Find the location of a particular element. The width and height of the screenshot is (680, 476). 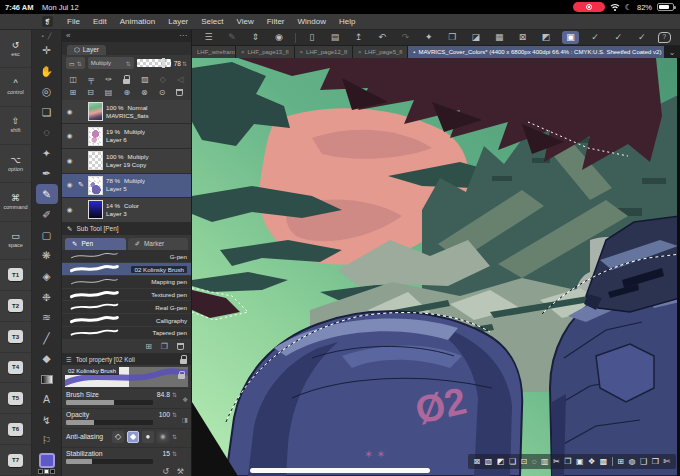

tool-palette-handle: ▪╱ is located at coordinates (47, 36).